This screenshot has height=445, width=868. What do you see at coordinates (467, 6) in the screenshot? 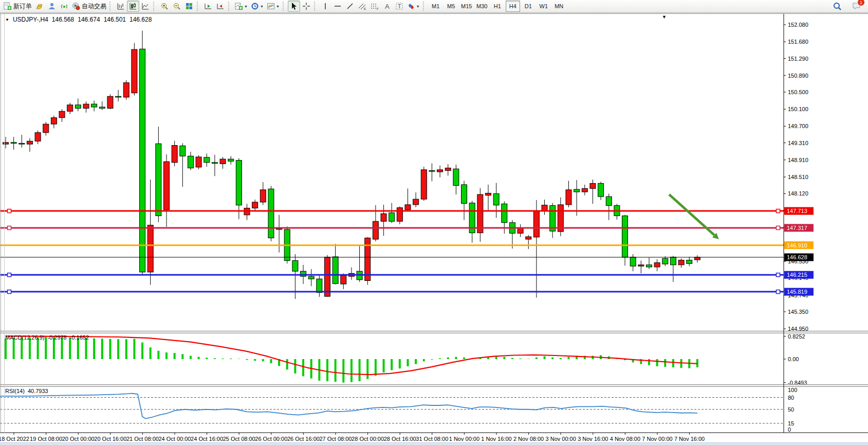
I see `timeframe-button-M15: M15` at bounding box center [467, 6].